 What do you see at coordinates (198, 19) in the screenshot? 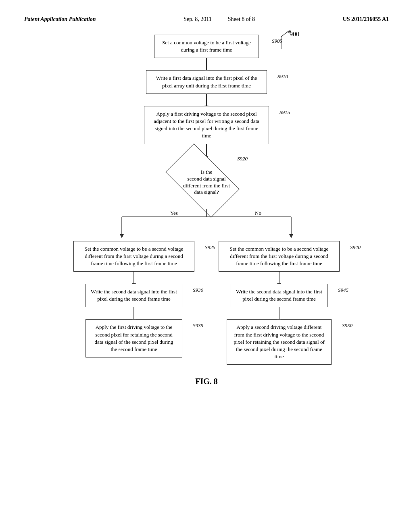
I see `header-date: Sep. 8, 2011` at bounding box center [198, 19].